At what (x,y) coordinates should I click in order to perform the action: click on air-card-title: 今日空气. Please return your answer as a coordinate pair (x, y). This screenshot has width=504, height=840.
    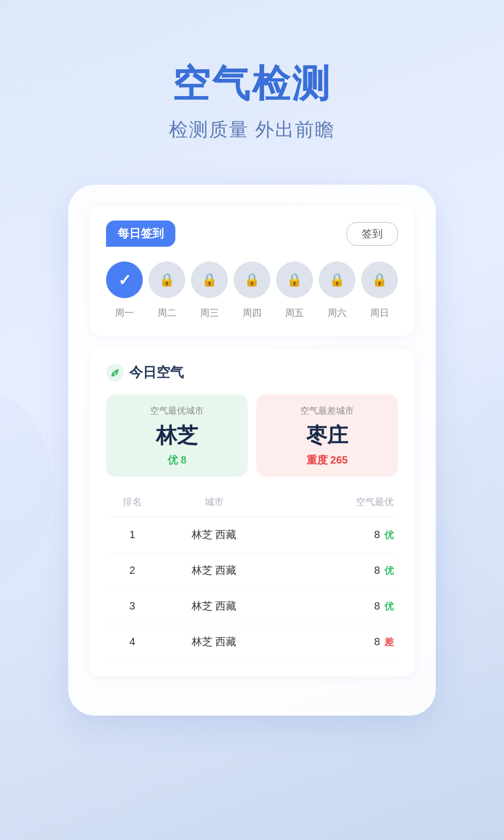
    Looking at the image, I should click on (156, 373).